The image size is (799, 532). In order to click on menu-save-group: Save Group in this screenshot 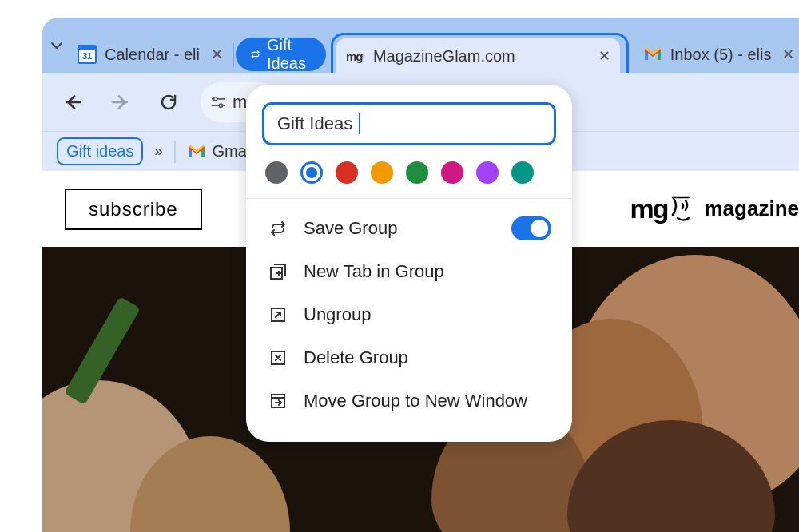, I will do `click(409, 228)`.